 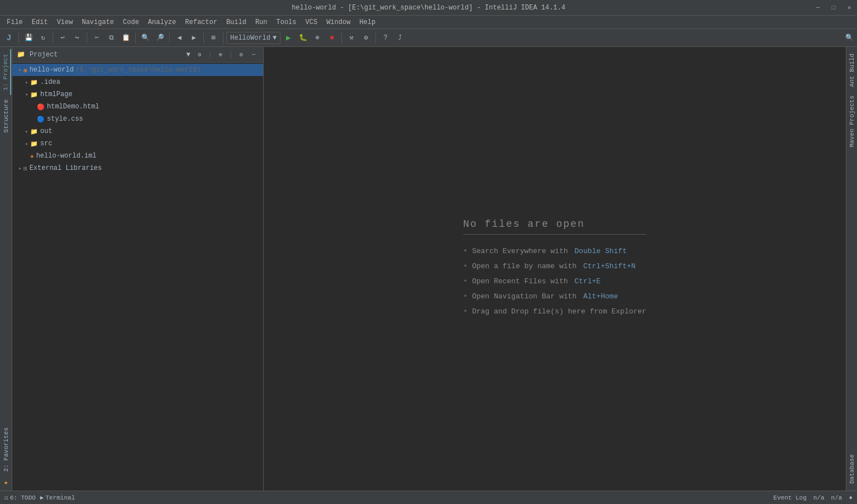 I want to click on structure-button: ⊞, so click(x=213, y=38).